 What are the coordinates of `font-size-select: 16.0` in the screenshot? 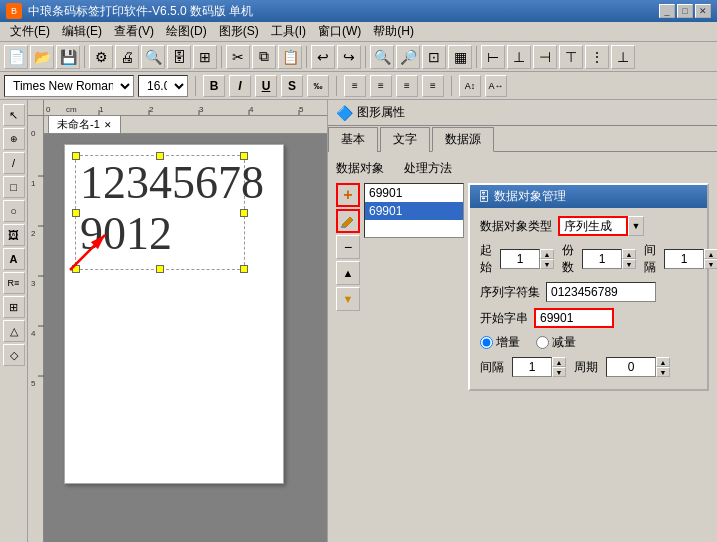 It's located at (163, 86).